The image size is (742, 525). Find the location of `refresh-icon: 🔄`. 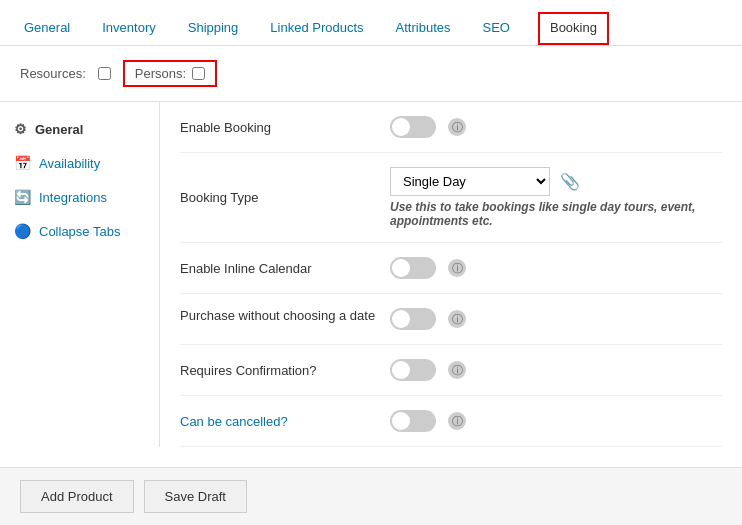

refresh-icon: 🔄 is located at coordinates (22, 197).